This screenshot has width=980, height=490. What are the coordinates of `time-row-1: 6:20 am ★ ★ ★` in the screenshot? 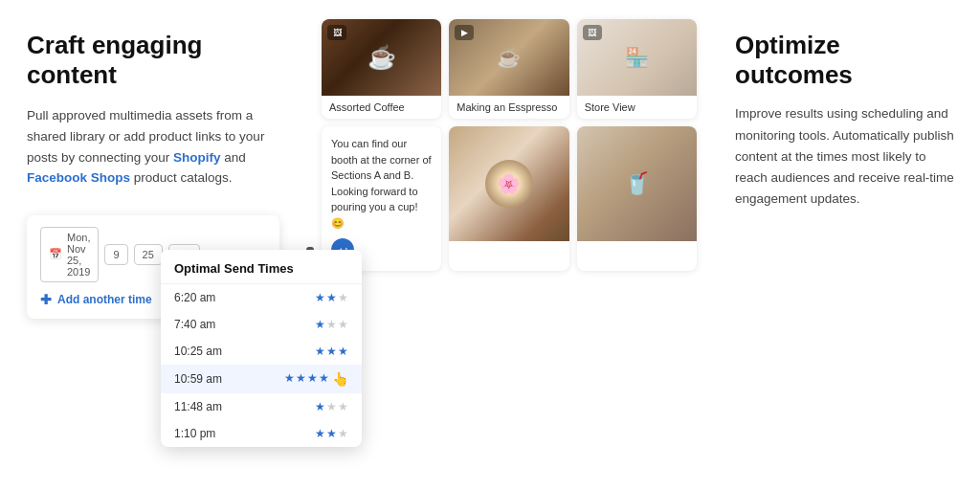 It's located at (261, 298).